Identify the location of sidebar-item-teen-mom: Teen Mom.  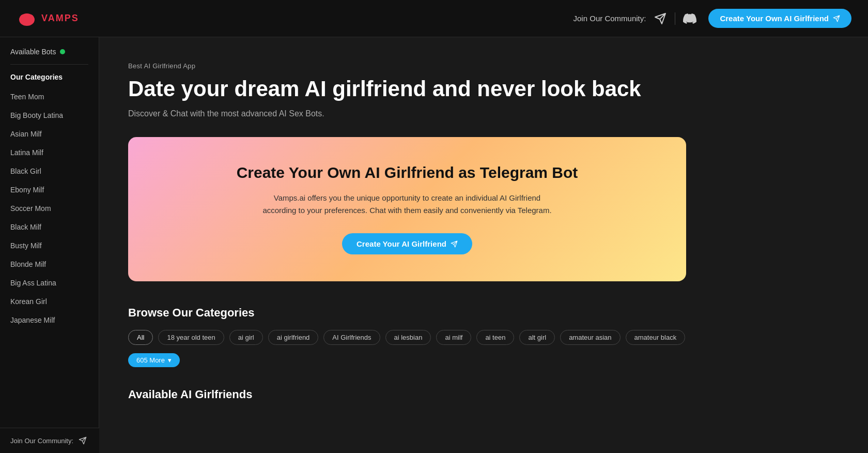
(50, 97).